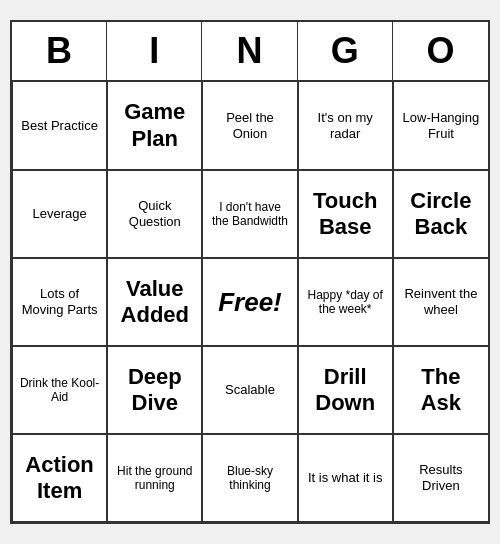 This screenshot has width=500, height=544. What do you see at coordinates (60, 478) in the screenshot?
I see `bingo-cell-20: Action Item` at bounding box center [60, 478].